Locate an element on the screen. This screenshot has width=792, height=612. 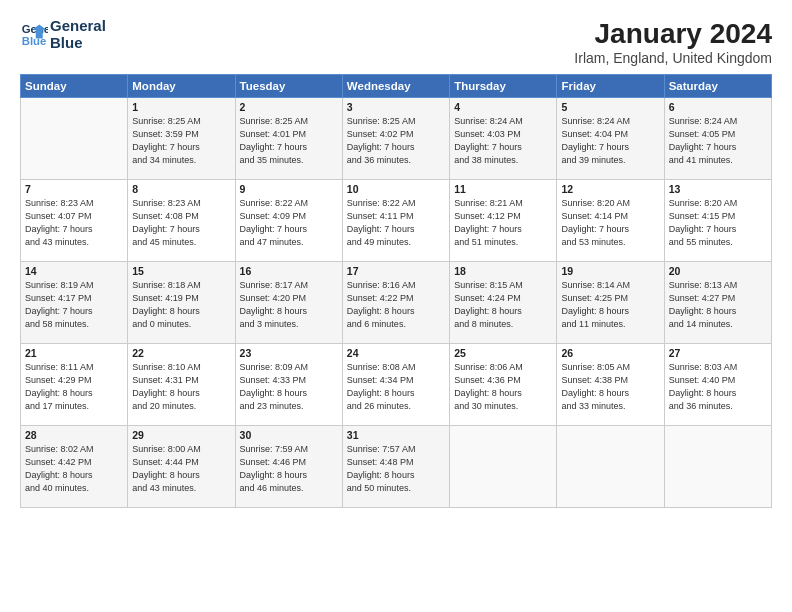
day-info: Sunrise: 8:20 AM Sunset: 4:15 PM Dayligh… is located at coordinates (718, 223).